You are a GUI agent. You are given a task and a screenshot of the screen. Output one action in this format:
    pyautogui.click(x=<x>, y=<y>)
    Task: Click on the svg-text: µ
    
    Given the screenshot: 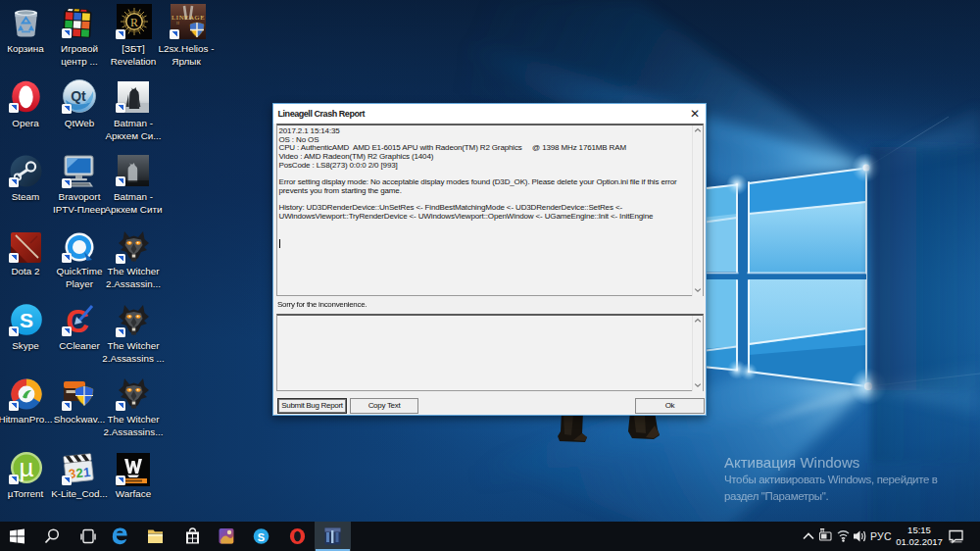 What is the action you would take?
    pyautogui.click(x=27, y=468)
    